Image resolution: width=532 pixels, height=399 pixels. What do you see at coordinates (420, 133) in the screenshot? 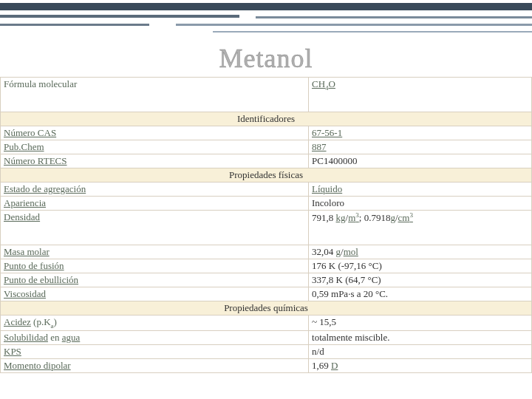
I see `prop-value: 67-56-1` at bounding box center [420, 133].